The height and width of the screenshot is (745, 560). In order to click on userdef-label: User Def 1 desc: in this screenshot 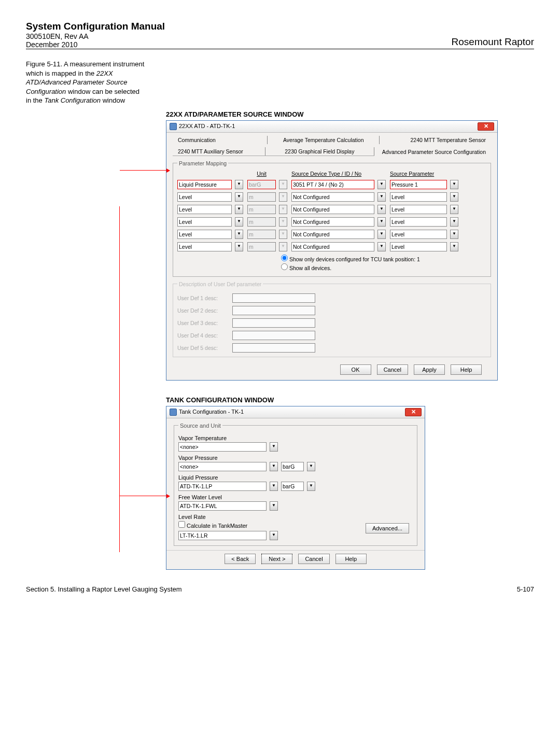, I will do `click(203, 298)`.